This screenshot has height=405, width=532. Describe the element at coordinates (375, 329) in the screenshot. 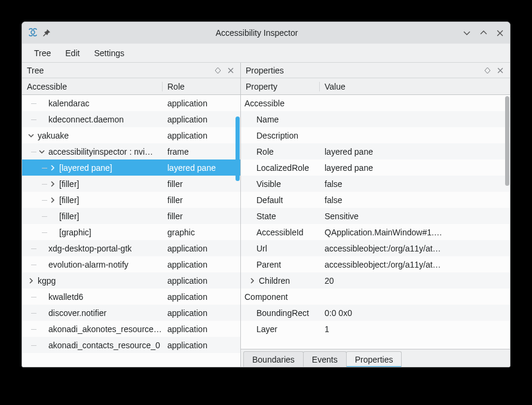

I see `property-row: Layer1` at that location.